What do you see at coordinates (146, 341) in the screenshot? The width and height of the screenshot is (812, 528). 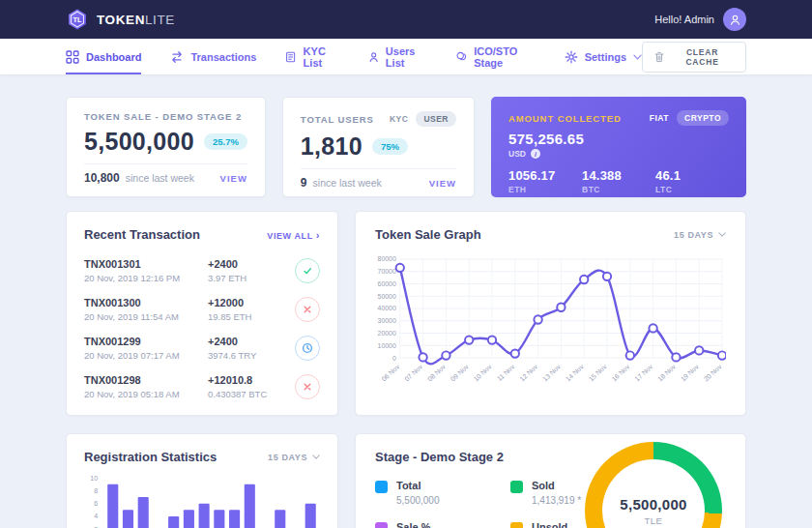 I see `transaction-id: TNX001299` at bounding box center [146, 341].